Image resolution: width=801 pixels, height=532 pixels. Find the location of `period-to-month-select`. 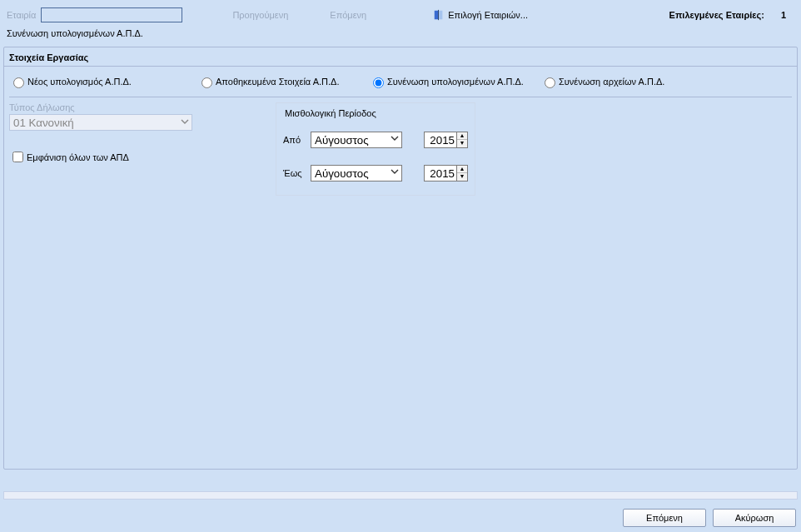

period-to-month-select is located at coordinates (356, 173).